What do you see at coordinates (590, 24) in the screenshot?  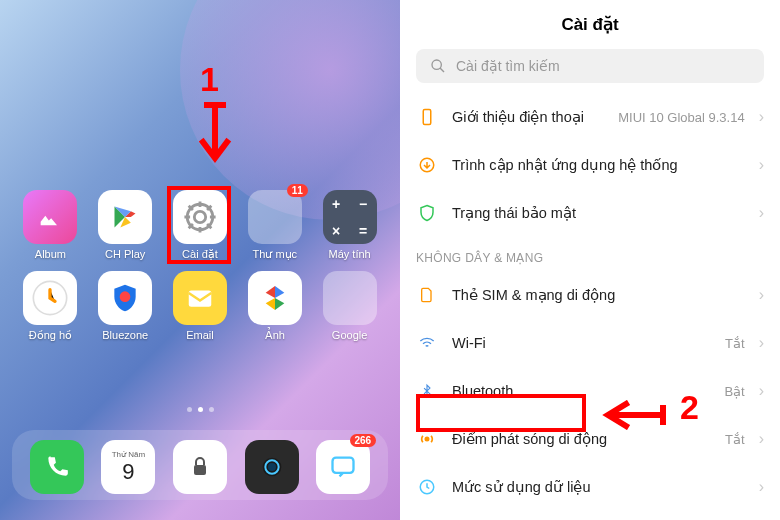 I see `page-title: Cài đặt` at bounding box center [590, 24].